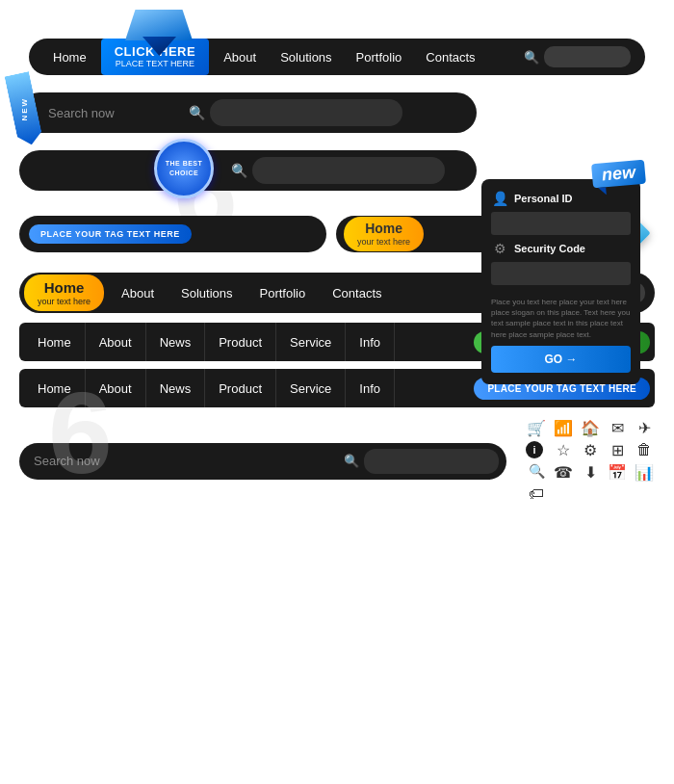  What do you see at coordinates (536, 428) in the screenshot?
I see `cart-icon: 🛒` at bounding box center [536, 428].